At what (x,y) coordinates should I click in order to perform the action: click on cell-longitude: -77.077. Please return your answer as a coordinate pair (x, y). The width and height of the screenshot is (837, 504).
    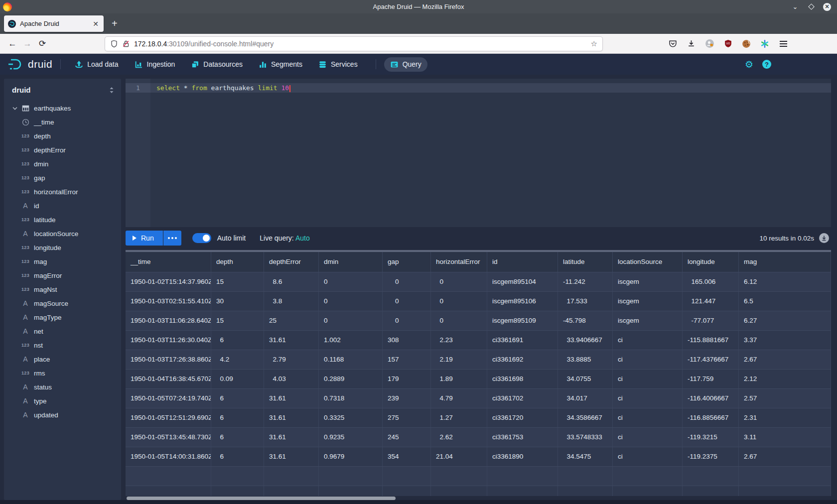
    Looking at the image, I should click on (710, 321).